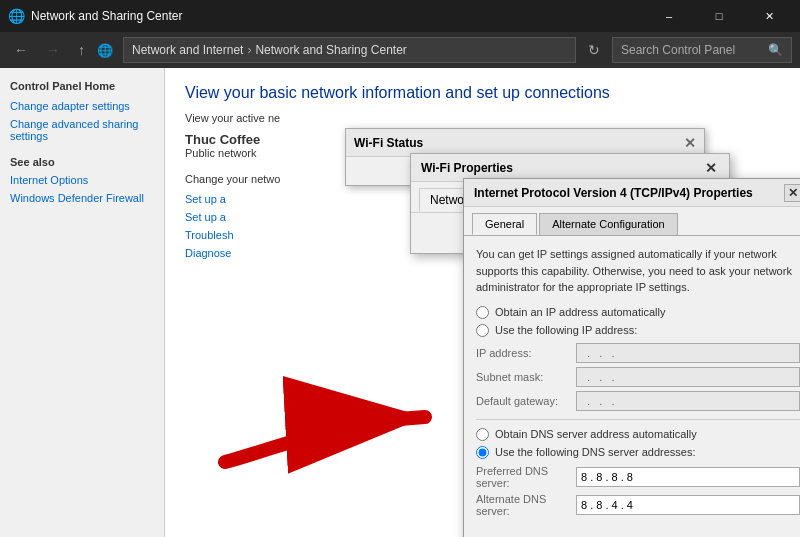 The height and width of the screenshot is (537, 800). I want to click on active-networks-label: View your active ne, so click(482, 118).